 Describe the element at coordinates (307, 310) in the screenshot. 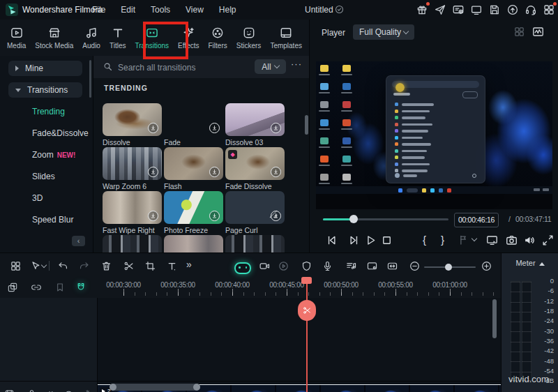

I see `playhead-cut-button` at that location.